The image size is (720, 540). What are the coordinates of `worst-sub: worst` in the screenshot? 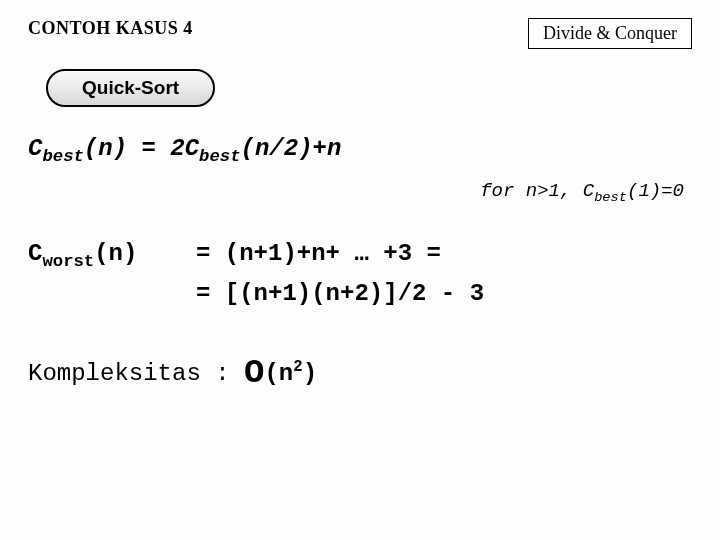 It's located at (68, 260).